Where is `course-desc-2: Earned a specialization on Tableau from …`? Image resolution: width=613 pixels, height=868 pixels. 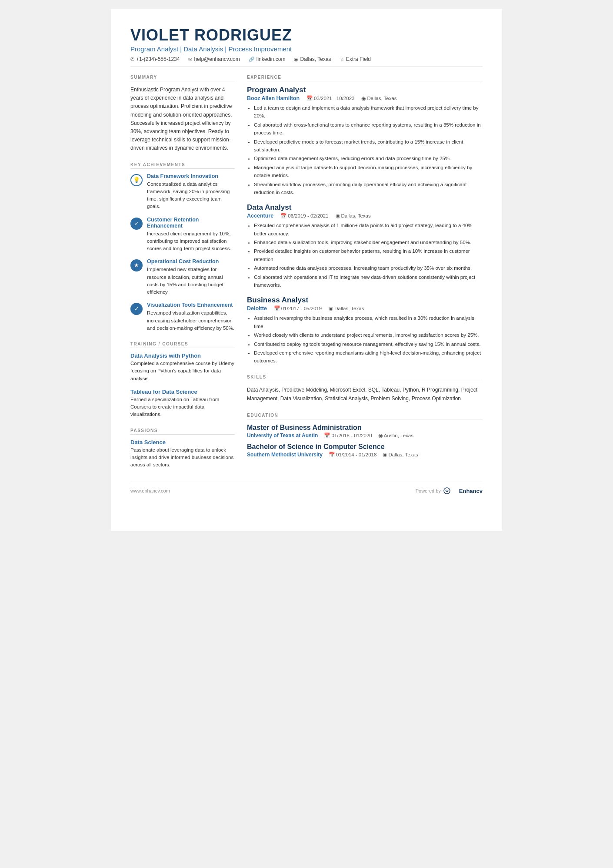
course-desc-2: Earned a specialization on Tableau from … is located at coordinates (183, 407).